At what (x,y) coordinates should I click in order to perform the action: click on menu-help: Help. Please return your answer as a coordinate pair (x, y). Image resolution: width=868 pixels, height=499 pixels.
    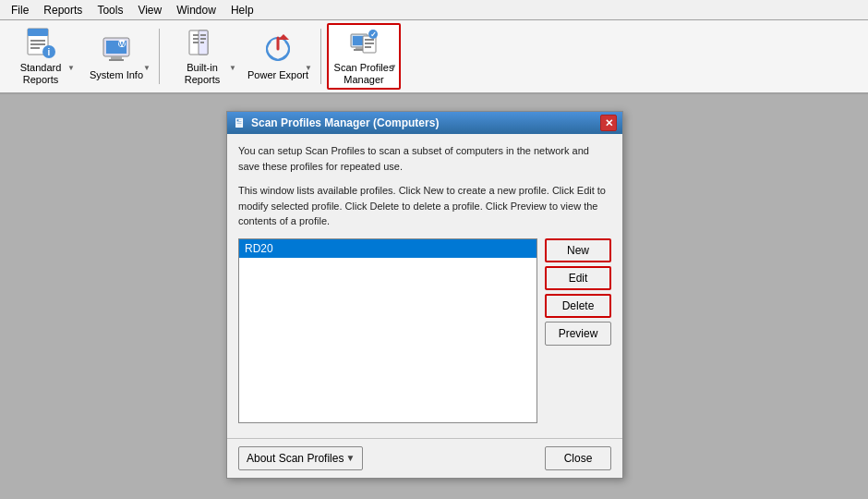
    Looking at the image, I should click on (242, 10).